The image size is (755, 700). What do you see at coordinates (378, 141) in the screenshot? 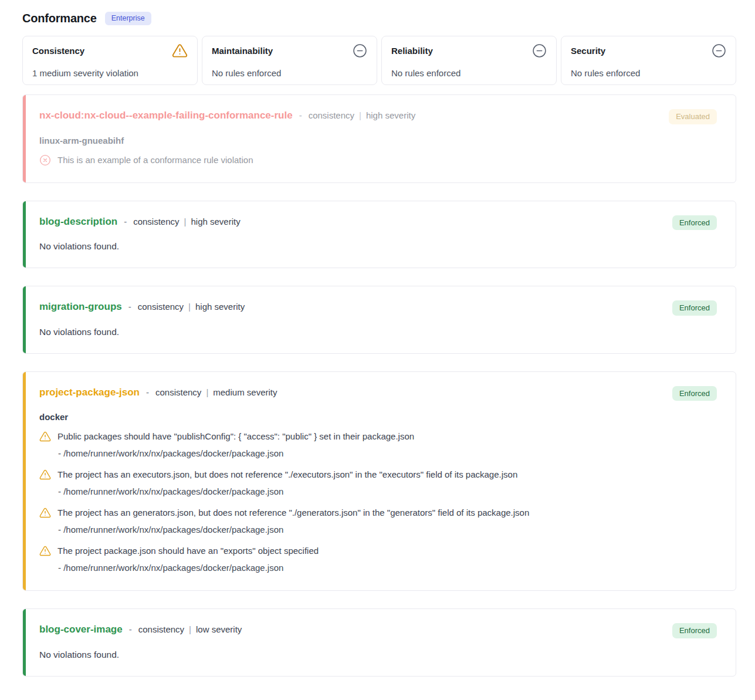
I see `project-name: linux-arm-gnueabihf` at bounding box center [378, 141].